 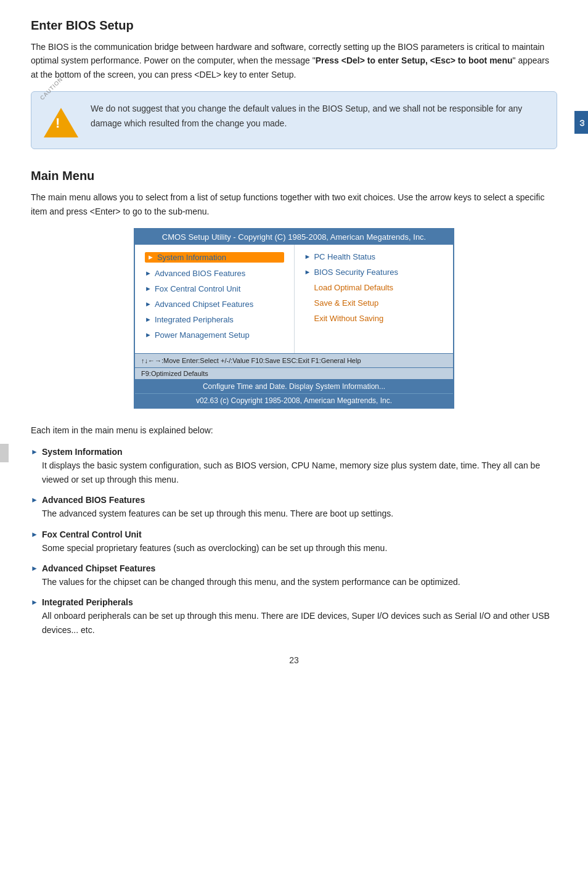 What do you see at coordinates (214, 319) in the screenshot?
I see `cmos-col1-item: ►Integrated Peripherals` at bounding box center [214, 319].